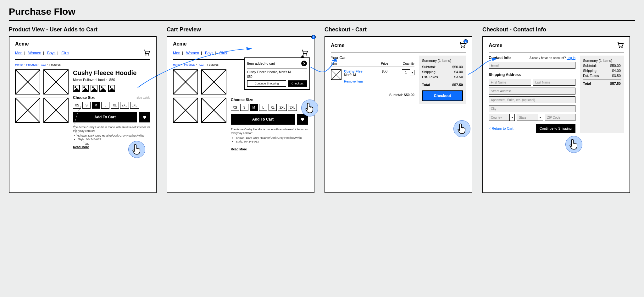 This screenshot has height=297, width=644. Describe the element at coordinates (385, 71) in the screenshot. I see `cart-item-price: $50` at that location.